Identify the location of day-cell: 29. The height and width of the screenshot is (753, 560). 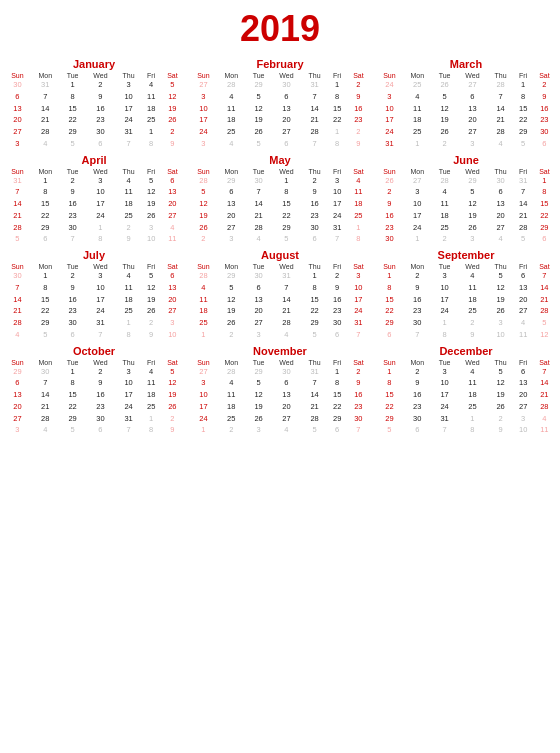
(259, 85).